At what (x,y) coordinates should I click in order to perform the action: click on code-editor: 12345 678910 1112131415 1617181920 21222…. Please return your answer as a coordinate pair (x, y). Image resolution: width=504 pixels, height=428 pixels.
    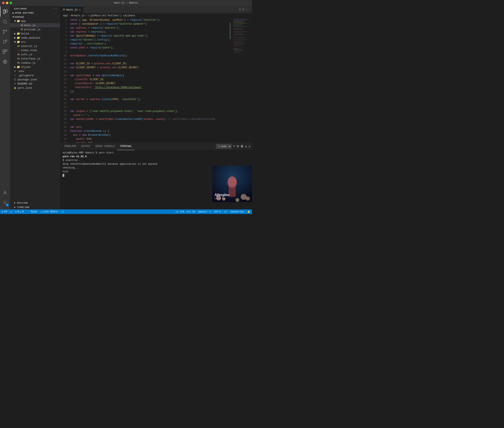
    Looking at the image, I should click on (156, 81).